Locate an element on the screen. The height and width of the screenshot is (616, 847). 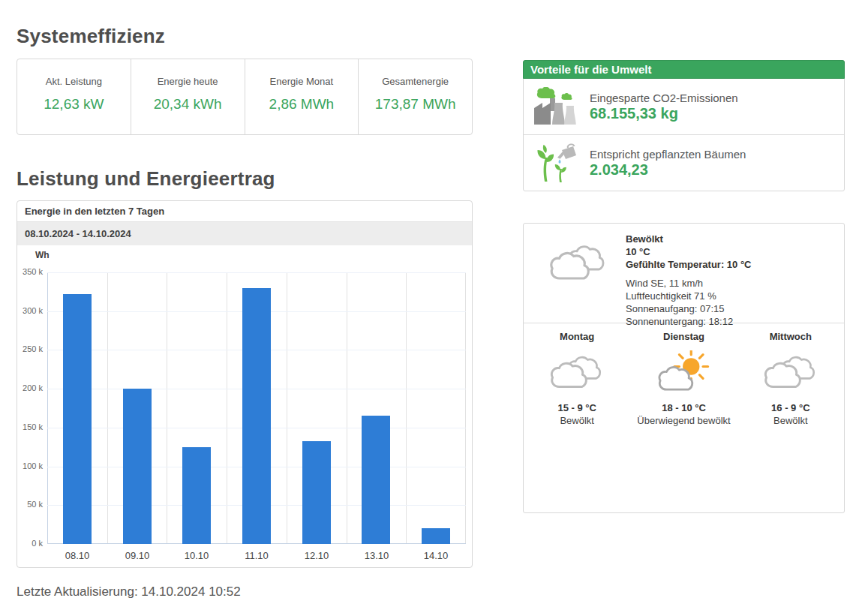
forecast-condition: Überwiegend bewölkt is located at coordinates (683, 420).